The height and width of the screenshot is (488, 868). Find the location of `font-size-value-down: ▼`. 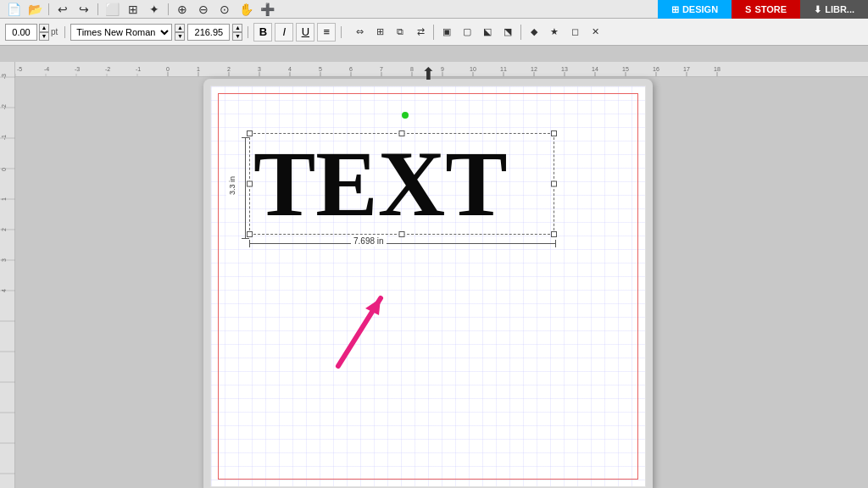

font-size-value-down: ▼ is located at coordinates (237, 36).